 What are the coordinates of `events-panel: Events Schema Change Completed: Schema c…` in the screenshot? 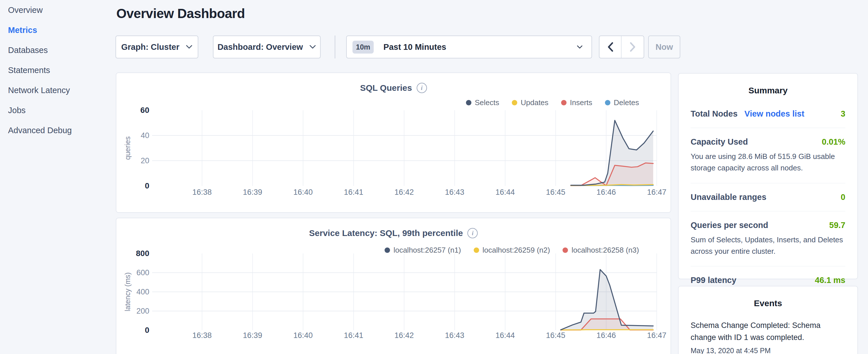 It's located at (768, 320).